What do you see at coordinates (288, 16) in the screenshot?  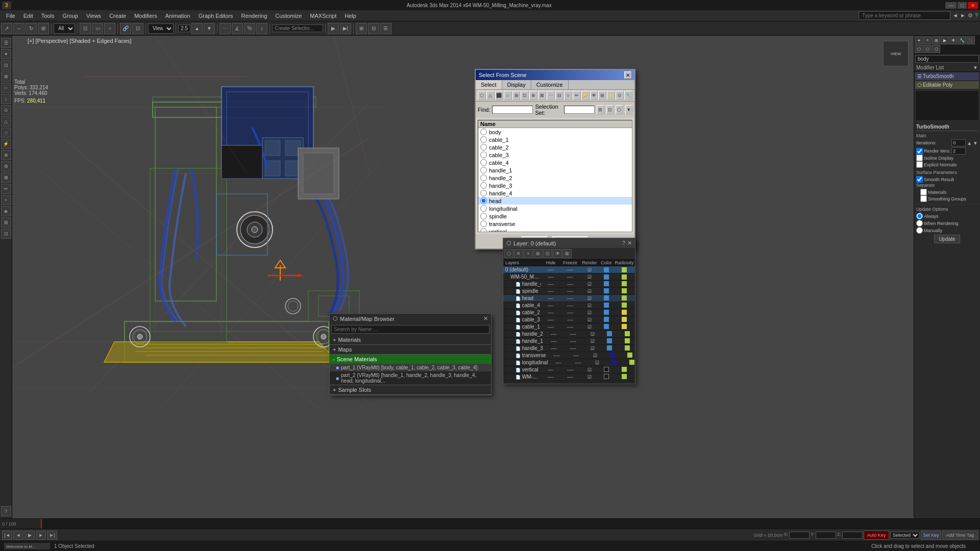 I see `menu-customize: Customize` at bounding box center [288, 16].